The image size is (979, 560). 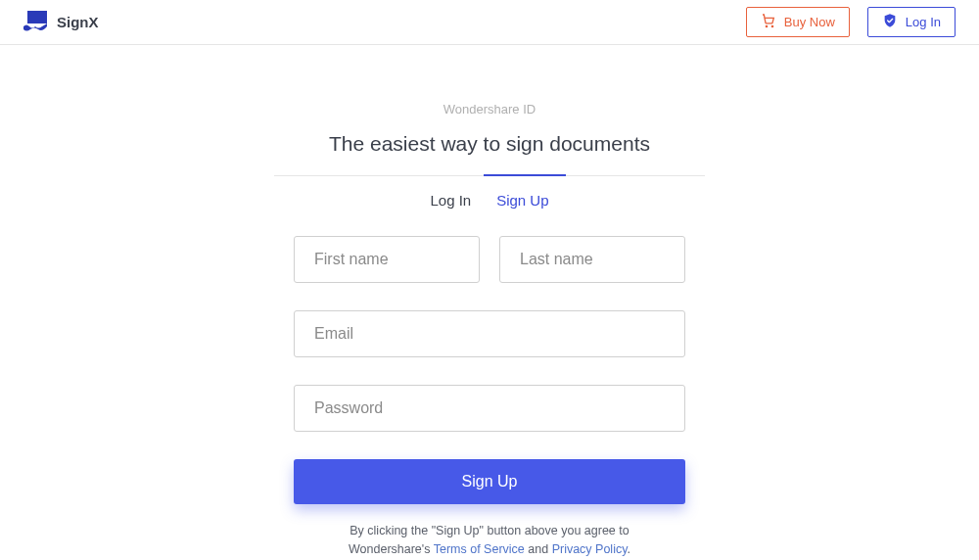 What do you see at coordinates (890, 22) in the screenshot?
I see `shield-check-icon` at bounding box center [890, 22].